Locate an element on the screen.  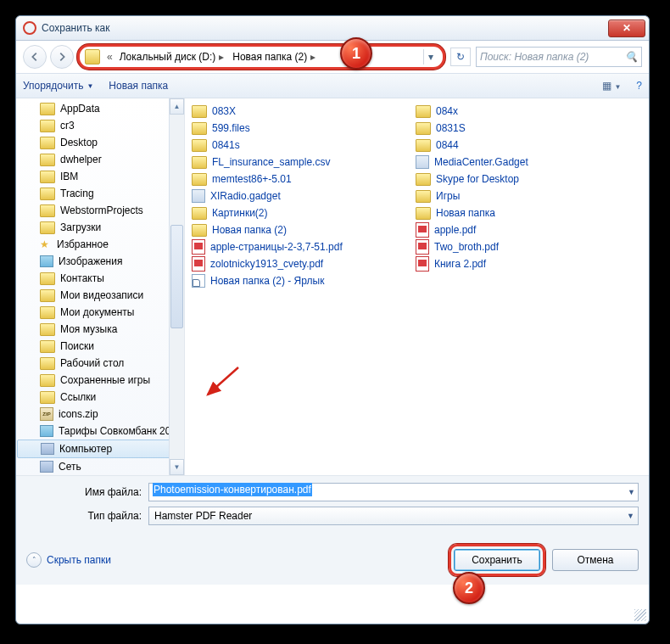
tree-item: Поиски is located at coordinates (100, 346).